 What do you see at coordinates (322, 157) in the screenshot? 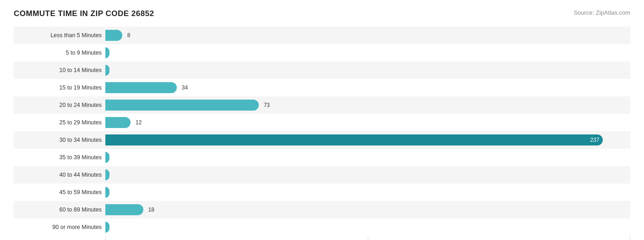
I see `bar-row: 35 to 39 Minutes` at bounding box center [322, 157].